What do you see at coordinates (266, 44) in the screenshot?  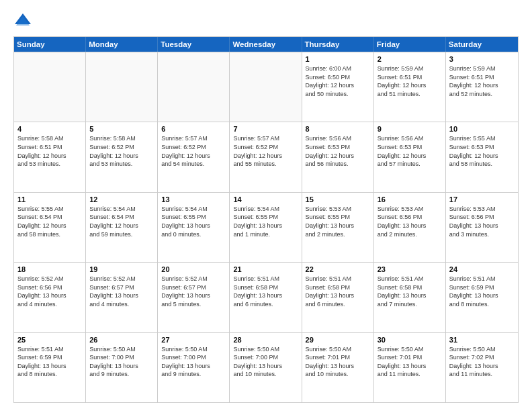 I see `calendar-header: SundayMondayTuesdayWednesdayThursdayFrid…` at bounding box center [266, 44].